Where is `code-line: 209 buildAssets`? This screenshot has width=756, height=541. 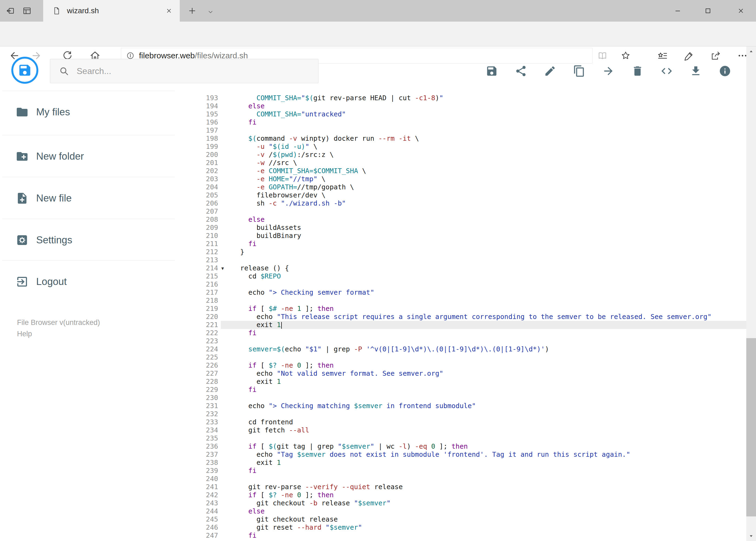
code-line: 209 buildAssets is located at coordinates (462, 228).